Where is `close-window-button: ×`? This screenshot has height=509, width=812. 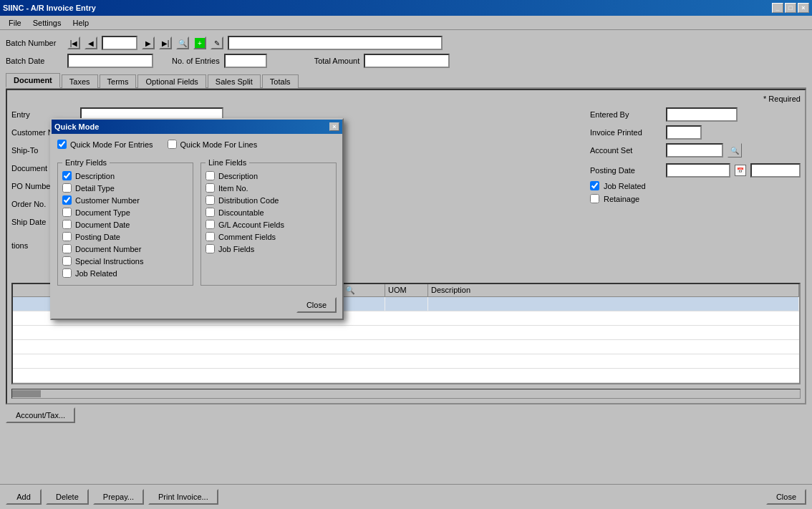
close-window-button: × is located at coordinates (803, 8).